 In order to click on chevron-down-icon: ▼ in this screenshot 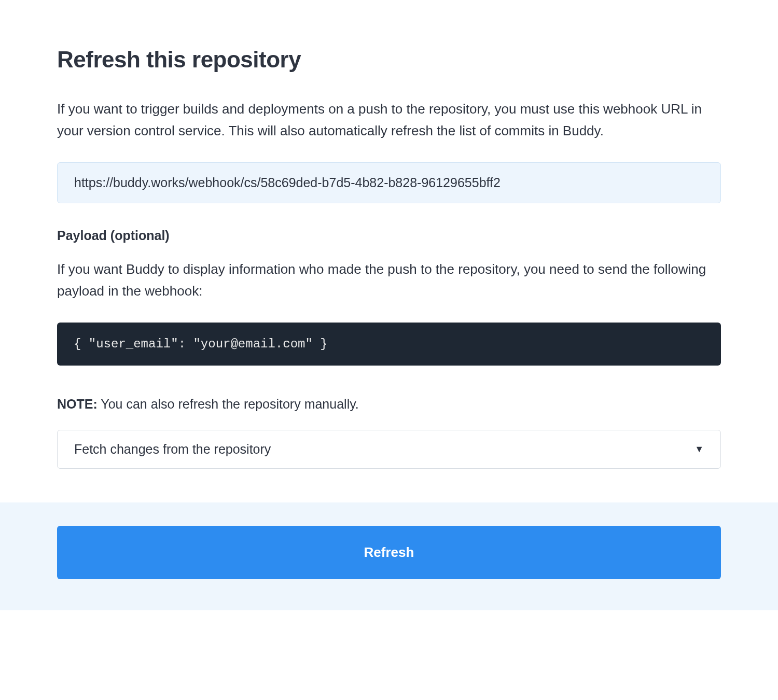, I will do `click(699, 449)`.